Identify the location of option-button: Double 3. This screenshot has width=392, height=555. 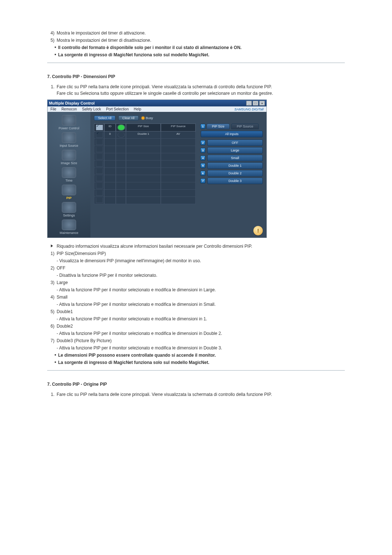
(235, 181).